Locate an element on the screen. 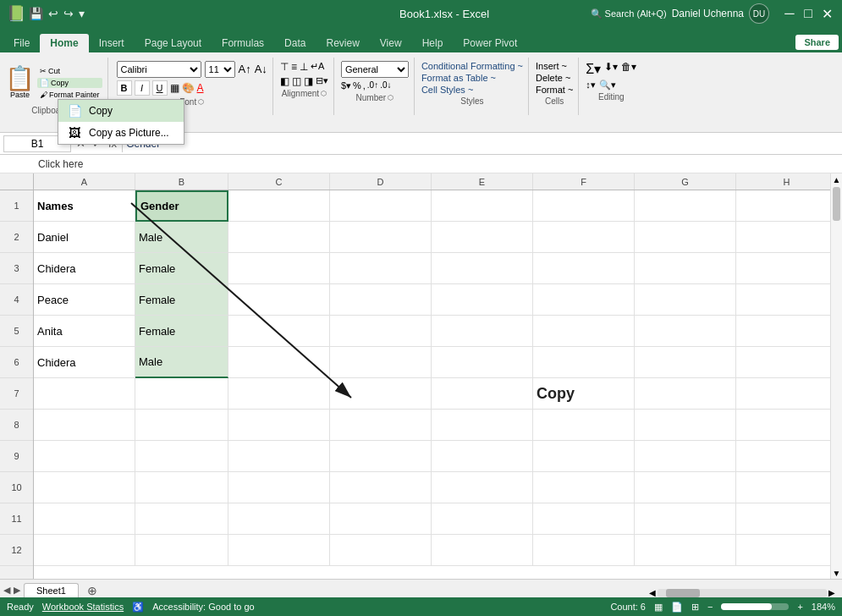  align-right-icon: ◨ is located at coordinates (308, 81).